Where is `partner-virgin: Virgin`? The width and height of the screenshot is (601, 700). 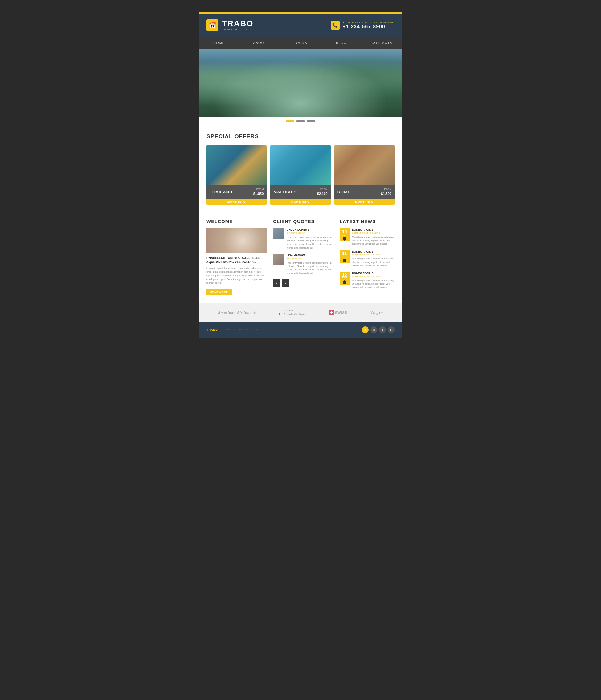 partner-virgin: Virgin is located at coordinates (377, 313).